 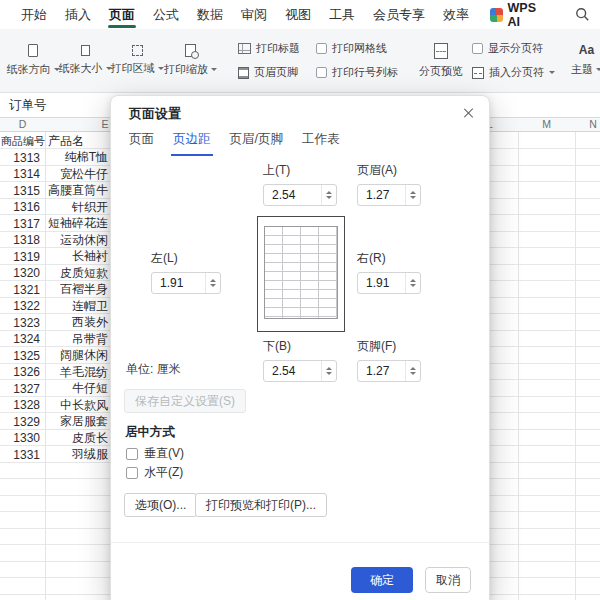 I want to click on dialog-tab-sheet: 工作表, so click(x=321, y=141).